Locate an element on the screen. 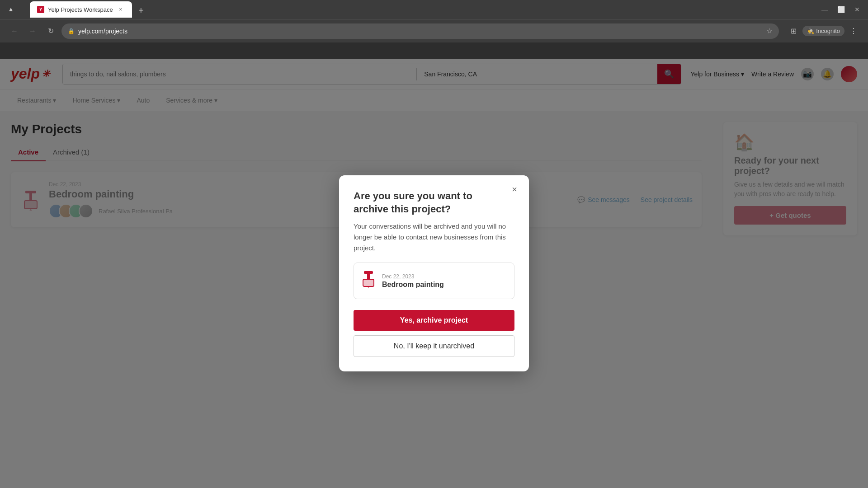 The height and width of the screenshot is (488, 868). new-tab-button: + is located at coordinates (141, 10).